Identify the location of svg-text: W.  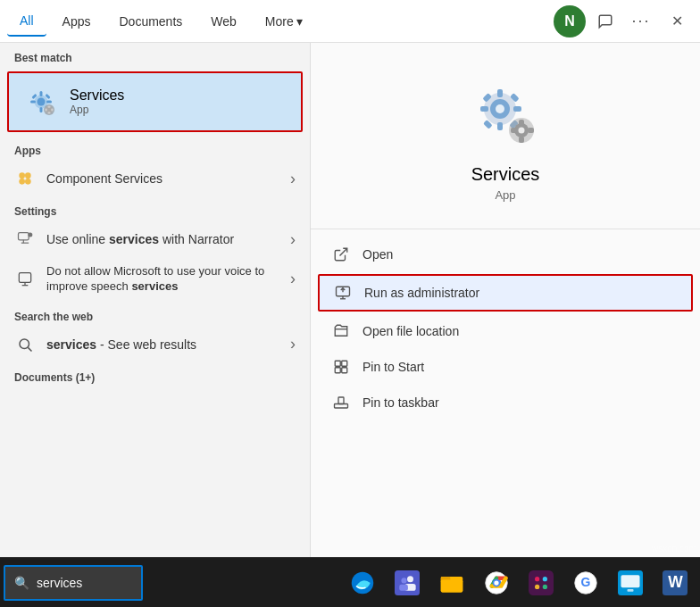
(675, 582).